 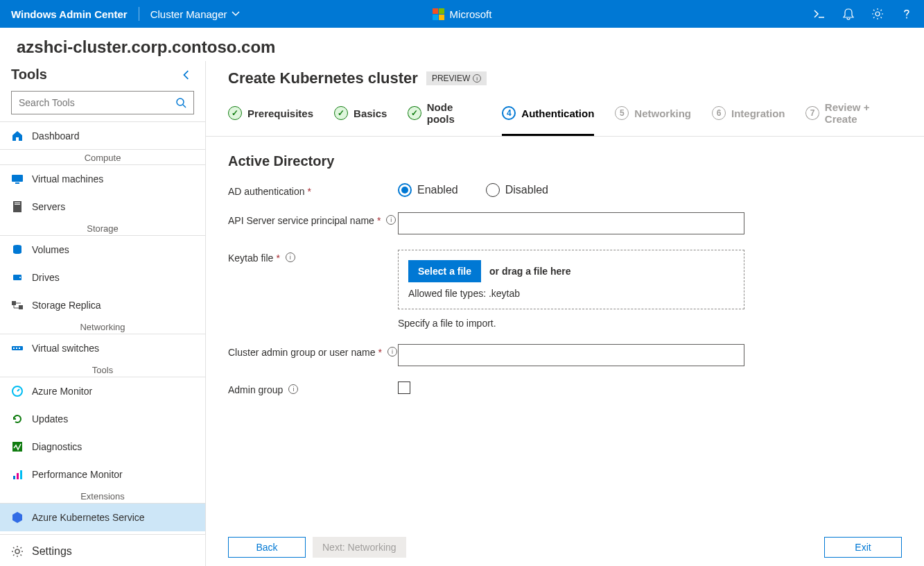 I want to click on sidebar-item-label: Virtual switches, so click(x=65, y=348).